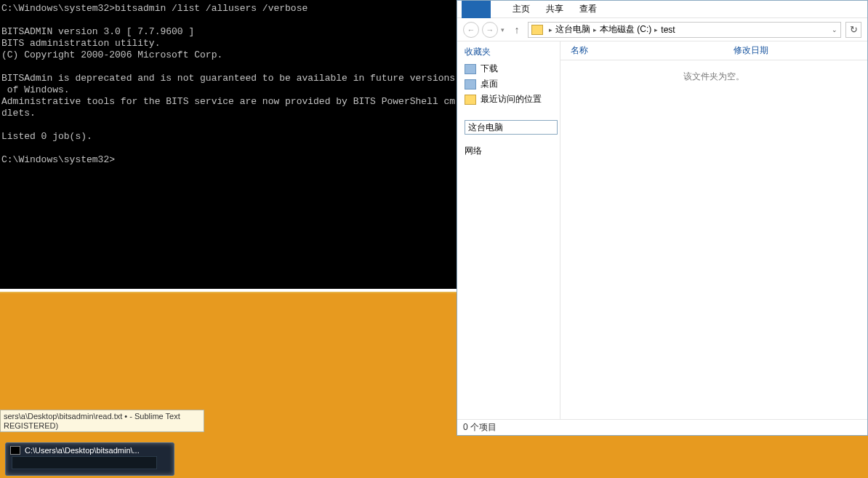 This screenshot has height=478, width=868. I want to click on column-modified: 修改日期, so click(751, 51).